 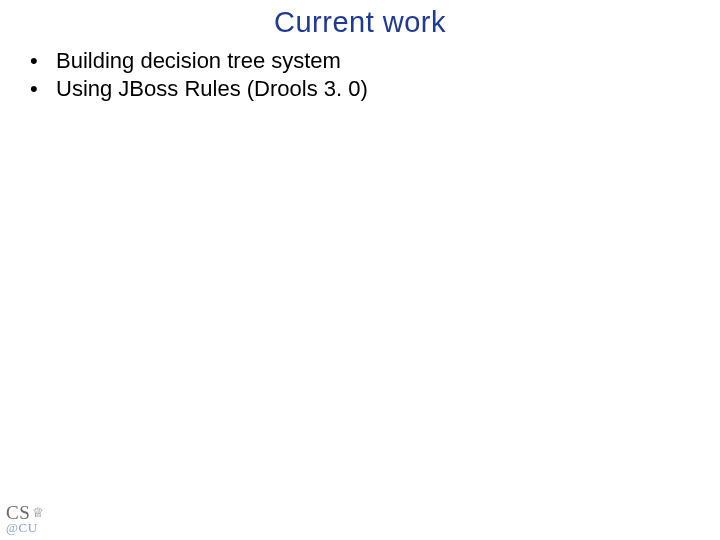 What do you see at coordinates (360, 75) in the screenshot?
I see `slide-body: • Building decision tree system • Using …` at bounding box center [360, 75].